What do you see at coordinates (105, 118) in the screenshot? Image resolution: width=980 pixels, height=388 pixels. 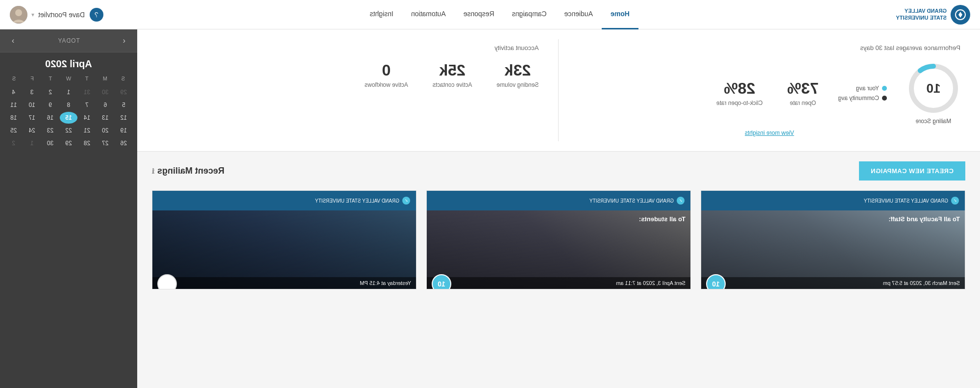 I see `cal-day-13: 13` at bounding box center [105, 118].